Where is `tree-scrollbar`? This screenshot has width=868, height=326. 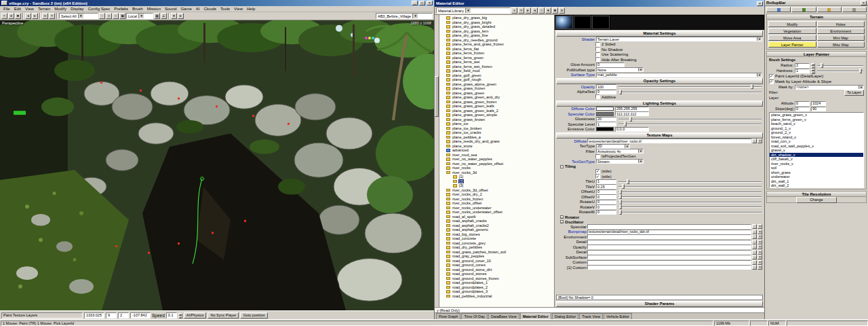
tree-scrollbar is located at coordinates (437, 161).